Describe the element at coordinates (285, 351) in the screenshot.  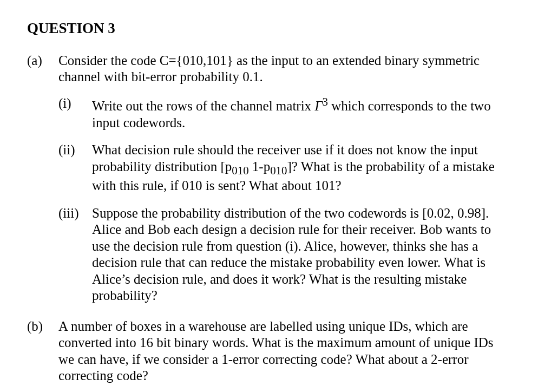
I see `part-b-text: A number of boxes in a warehouse are lab…` at that location.